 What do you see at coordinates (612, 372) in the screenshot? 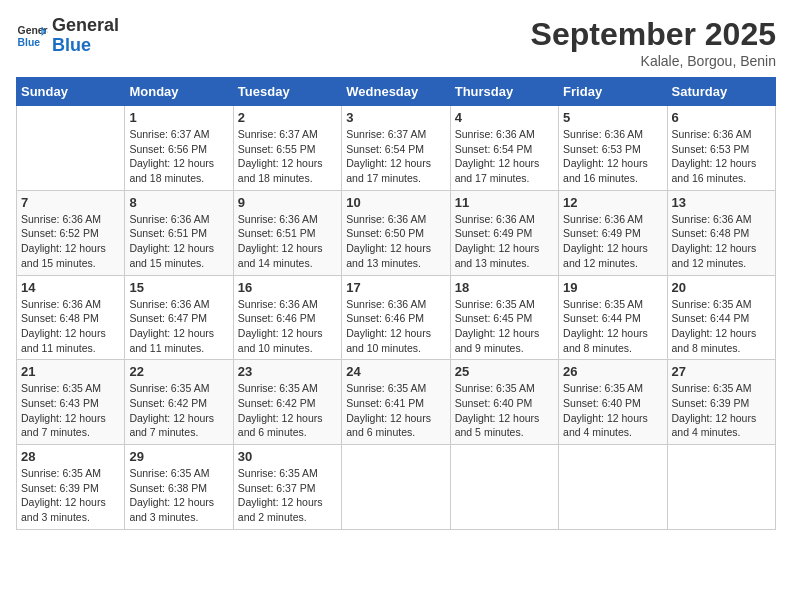
I see `day-number: 26` at bounding box center [612, 372].